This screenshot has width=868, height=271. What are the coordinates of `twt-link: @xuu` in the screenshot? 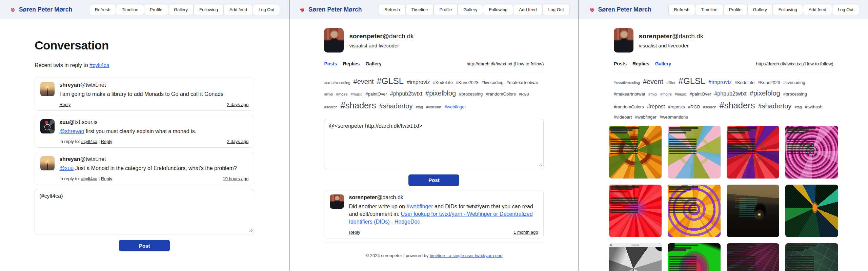 It's located at (66, 168).